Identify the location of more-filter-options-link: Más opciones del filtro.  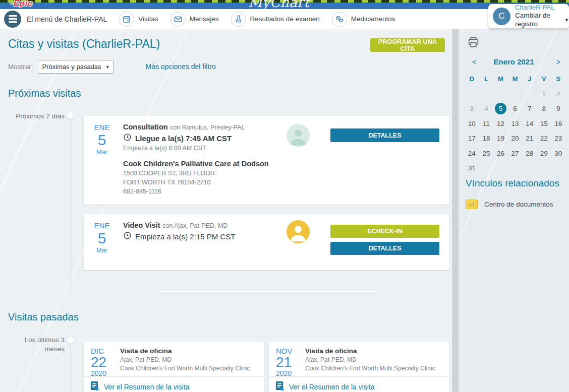
(181, 67).